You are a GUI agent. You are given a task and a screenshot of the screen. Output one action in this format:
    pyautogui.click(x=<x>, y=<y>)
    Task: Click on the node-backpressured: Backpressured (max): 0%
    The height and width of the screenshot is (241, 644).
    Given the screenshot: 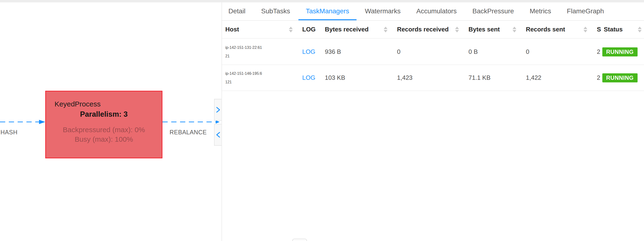 What is the action you would take?
    pyautogui.click(x=104, y=130)
    